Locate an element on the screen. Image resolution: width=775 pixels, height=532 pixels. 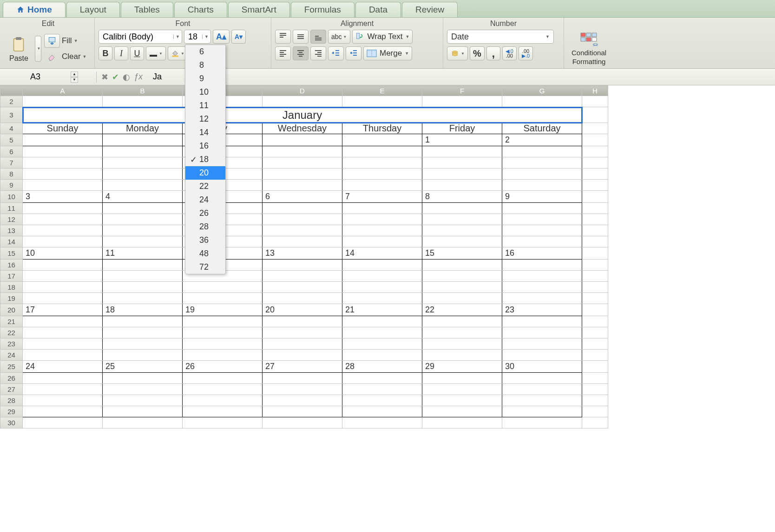
cell-F8 is located at coordinates (462, 174).